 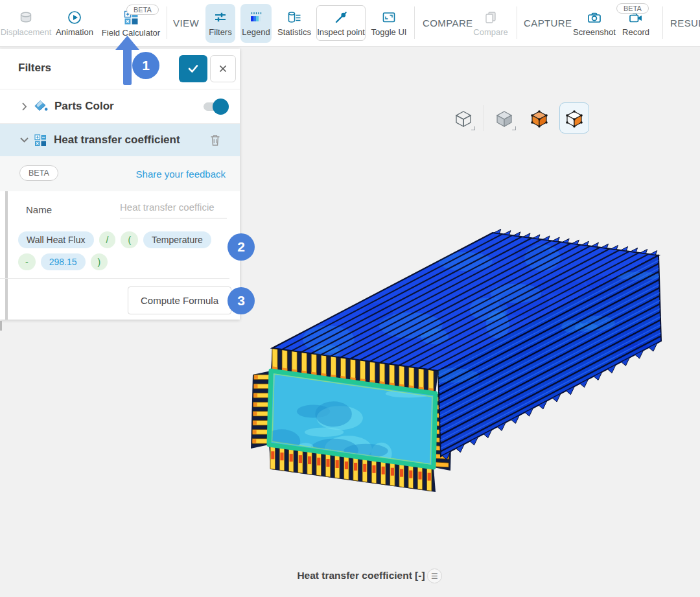 What do you see at coordinates (26, 23) in the screenshot?
I see `displacement-button: Displacement` at bounding box center [26, 23].